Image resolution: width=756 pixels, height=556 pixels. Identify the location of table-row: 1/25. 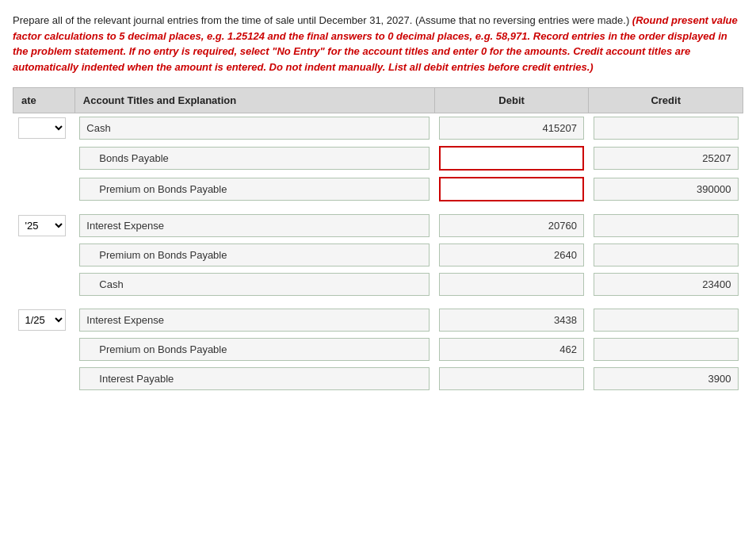
(379, 320).